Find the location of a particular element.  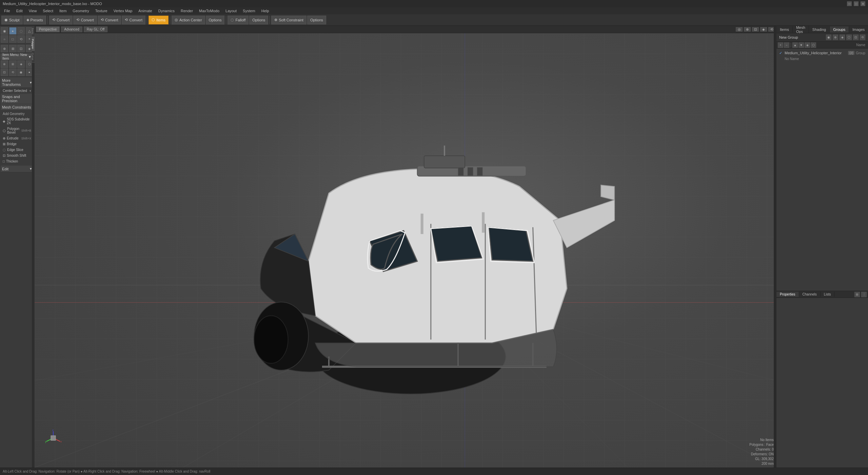

group-icon-btn-5: ⊡ is located at coordinates (856, 37).